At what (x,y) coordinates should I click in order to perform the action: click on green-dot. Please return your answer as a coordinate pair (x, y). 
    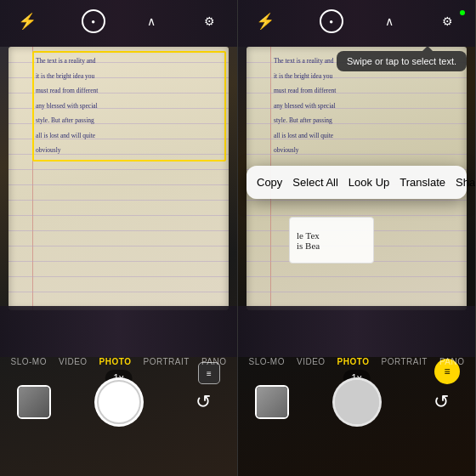
    Looking at the image, I should click on (462, 13).